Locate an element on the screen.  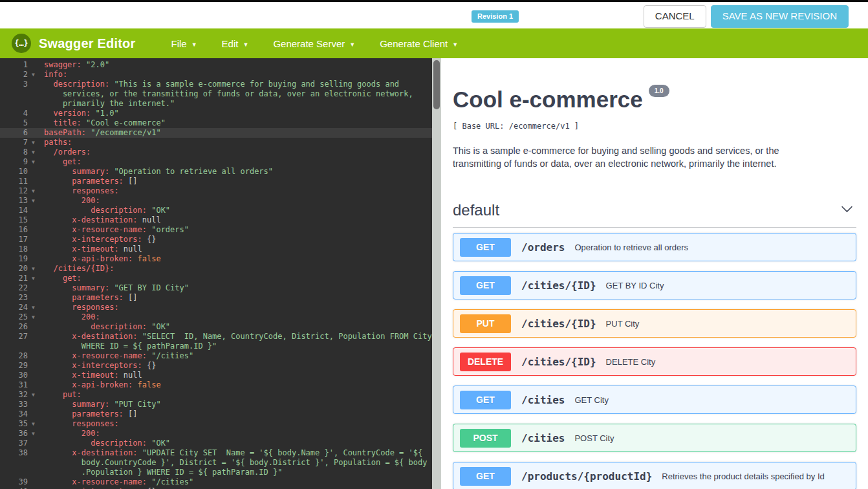
code-text: x-interceptors: {} is located at coordinates (97, 239).